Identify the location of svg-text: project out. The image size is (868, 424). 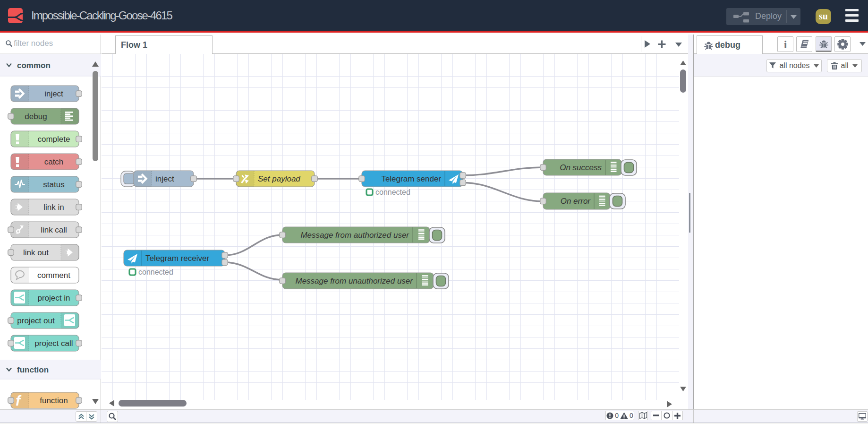
(36, 320).